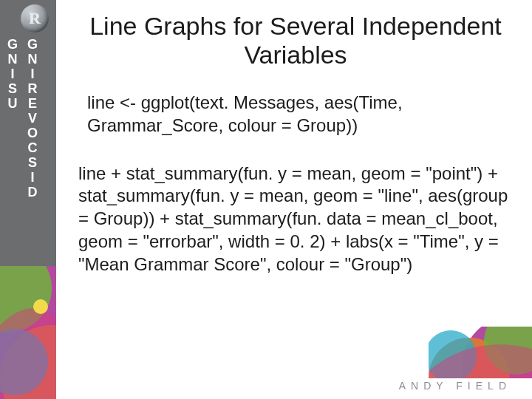  I want to click on banner-abstract-art, so click(28, 332).